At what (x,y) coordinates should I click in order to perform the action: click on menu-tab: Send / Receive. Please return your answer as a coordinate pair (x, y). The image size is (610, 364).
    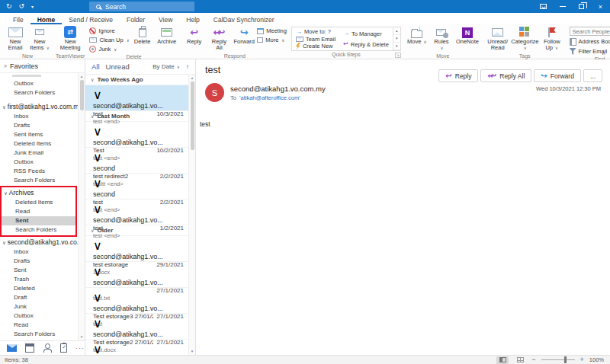
    Looking at the image, I should click on (91, 18).